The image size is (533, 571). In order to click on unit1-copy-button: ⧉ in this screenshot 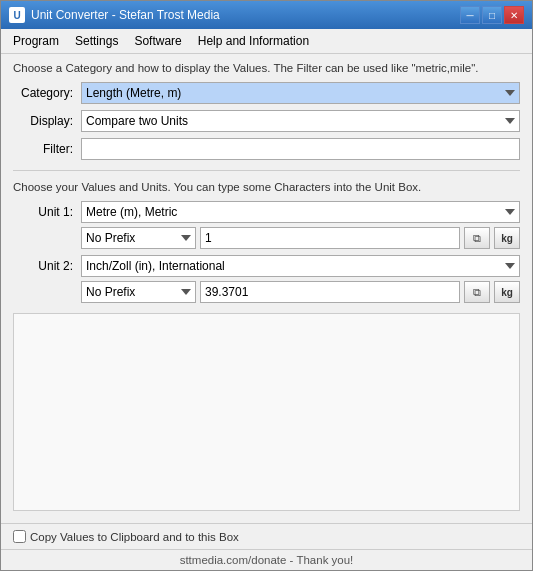, I will do `click(477, 238)`.